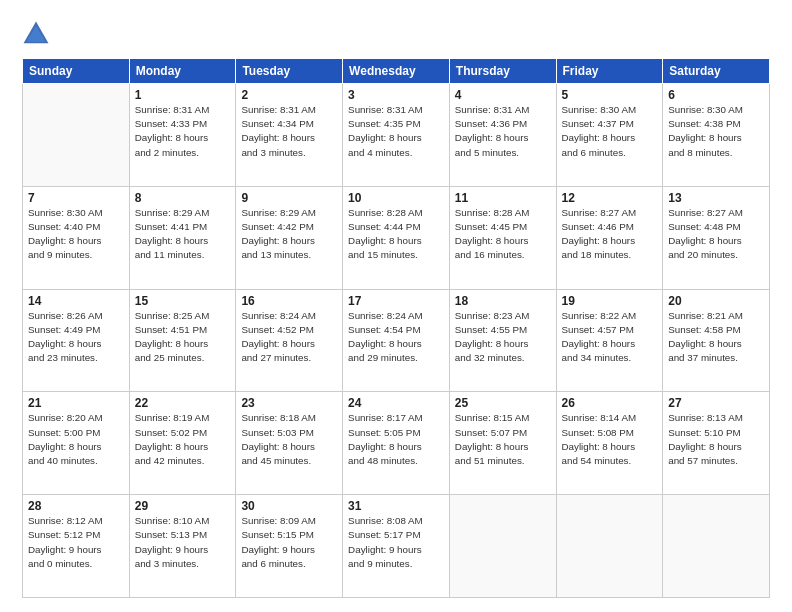 This screenshot has height=612, width=792. I want to click on header-cell-thursday: Thursday, so click(502, 72).